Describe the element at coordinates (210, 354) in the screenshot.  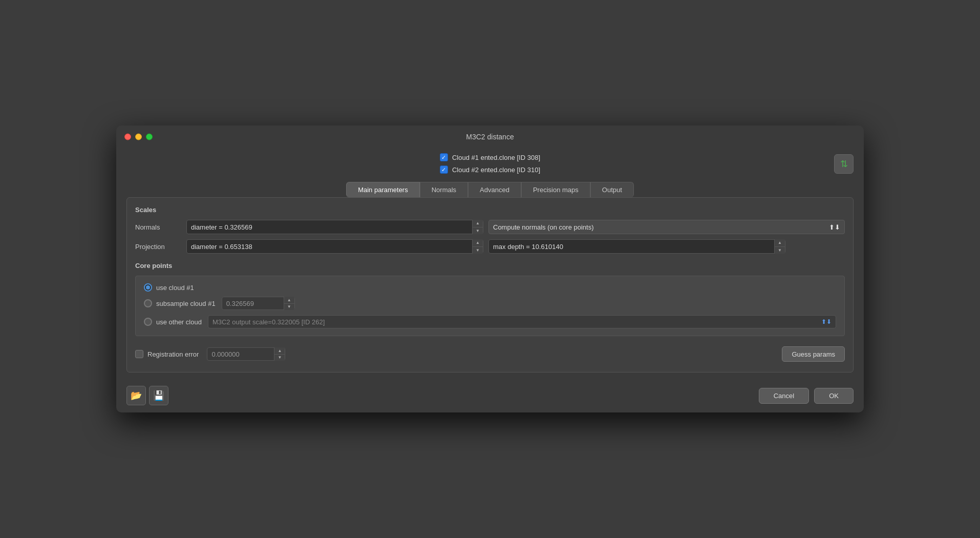
I see `registration-row: Registration error ▲ ▼` at that location.